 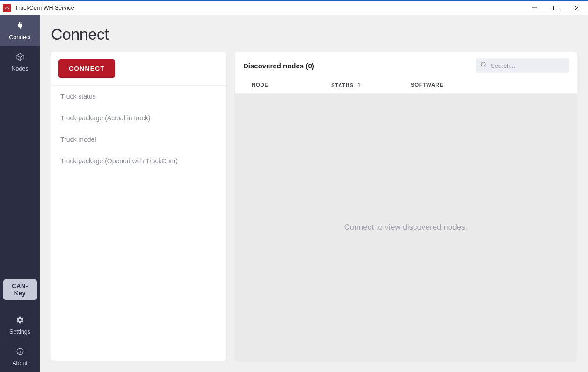 What do you see at coordinates (528, 66) in the screenshot?
I see `search-input` at bounding box center [528, 66].